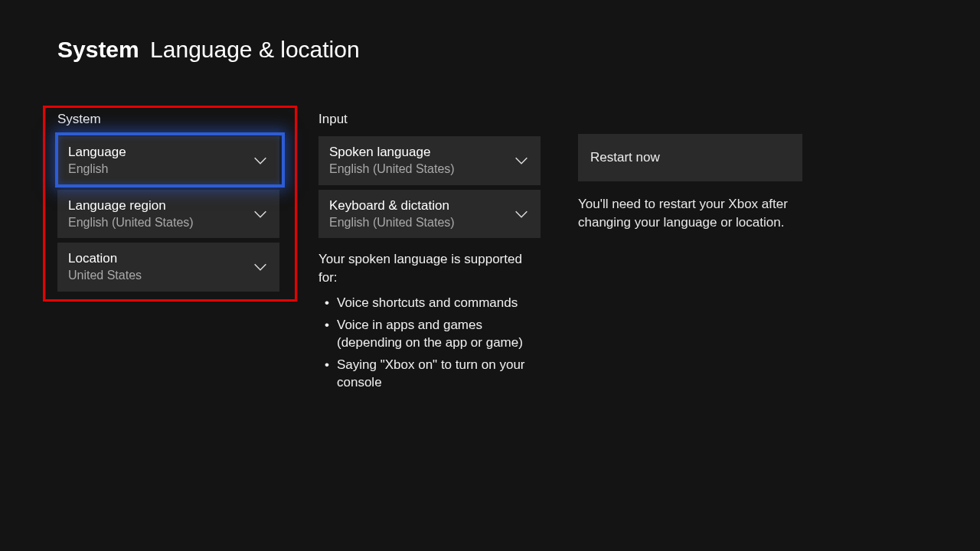  What do you see at coordinates (430, 334) in the screenshot?
I see `list-item: Voice in apps and games (depending on th…` at bounding box center [430, 334].